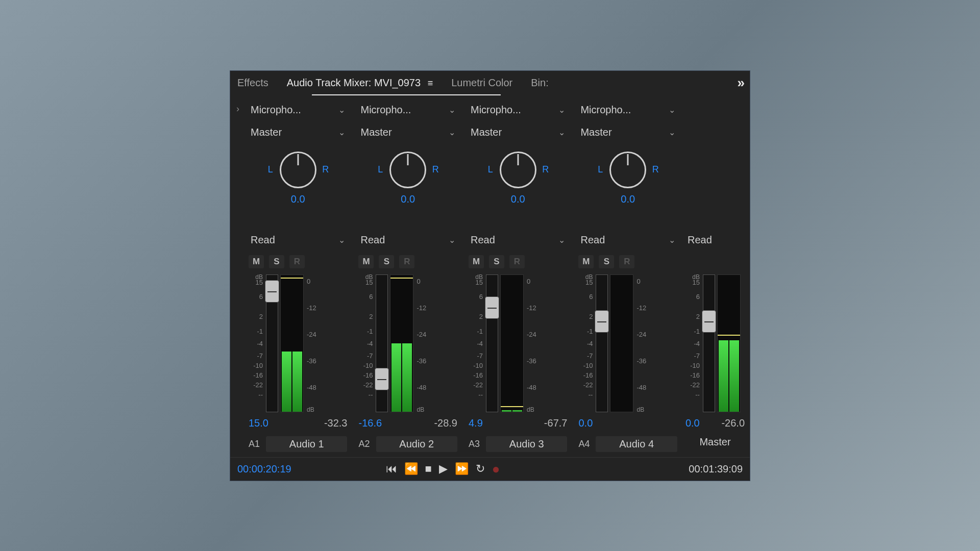  Describe the element at coordinates (518, 179) in the screenshot. I see `pan-control: L R 0.0` at that location.